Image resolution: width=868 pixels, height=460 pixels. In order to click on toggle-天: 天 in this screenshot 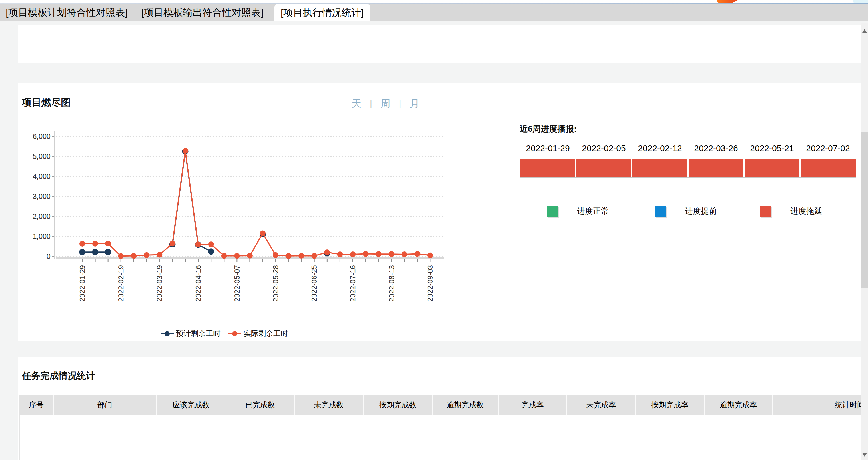, I will do `click(356, 104)`.